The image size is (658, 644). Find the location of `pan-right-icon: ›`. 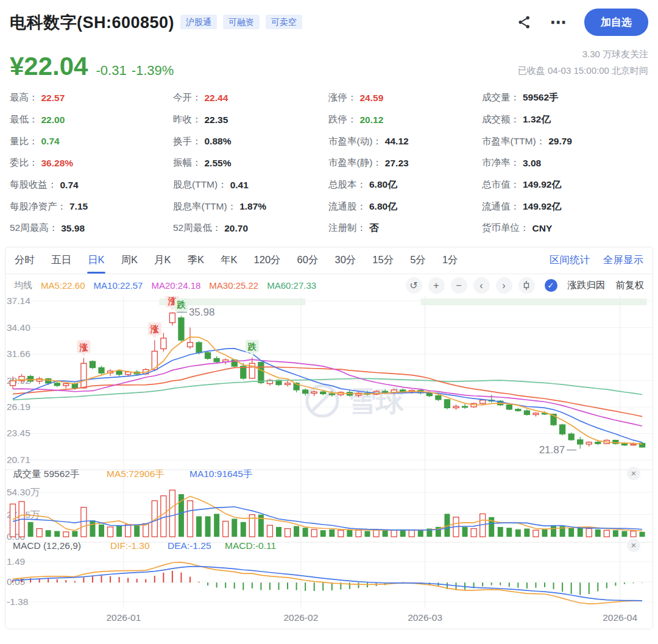

pan-right-icon: › is located at coordinates (504, 285).